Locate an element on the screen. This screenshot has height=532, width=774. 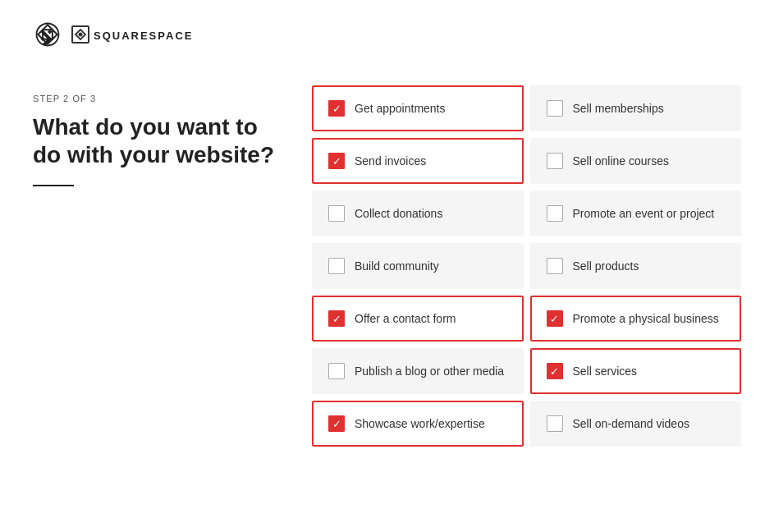
option-promote-event-or-project: Promote an event or project is located at coordinates (636, 213).